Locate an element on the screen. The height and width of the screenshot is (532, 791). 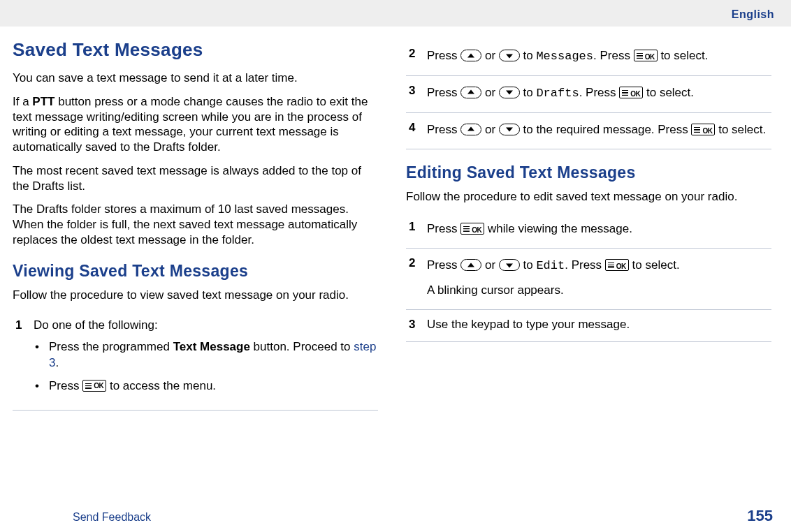
mono-messages: Messages is located at coordinates (565, 56).